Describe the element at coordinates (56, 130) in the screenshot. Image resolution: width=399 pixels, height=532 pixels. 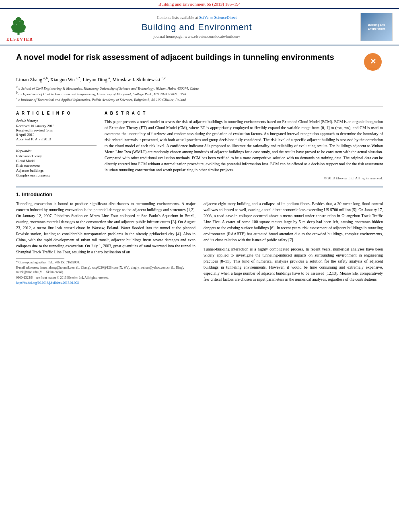
I see `article-history: Article history: Received 10 January 201…` at that location.